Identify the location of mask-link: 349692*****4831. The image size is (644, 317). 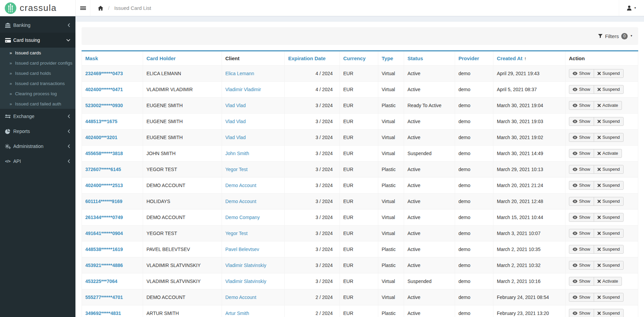
(103, 313).